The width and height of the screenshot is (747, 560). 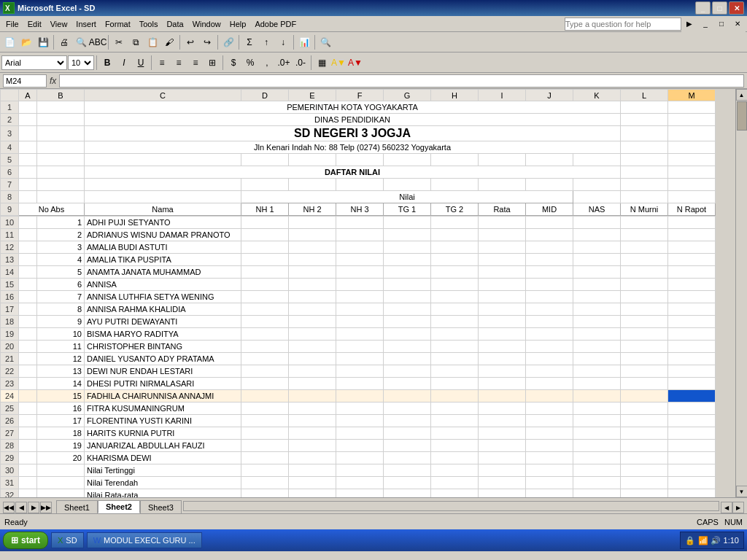 I want to click on menu-adobepdf: Adobe PDF, so click(x=276, y=24).